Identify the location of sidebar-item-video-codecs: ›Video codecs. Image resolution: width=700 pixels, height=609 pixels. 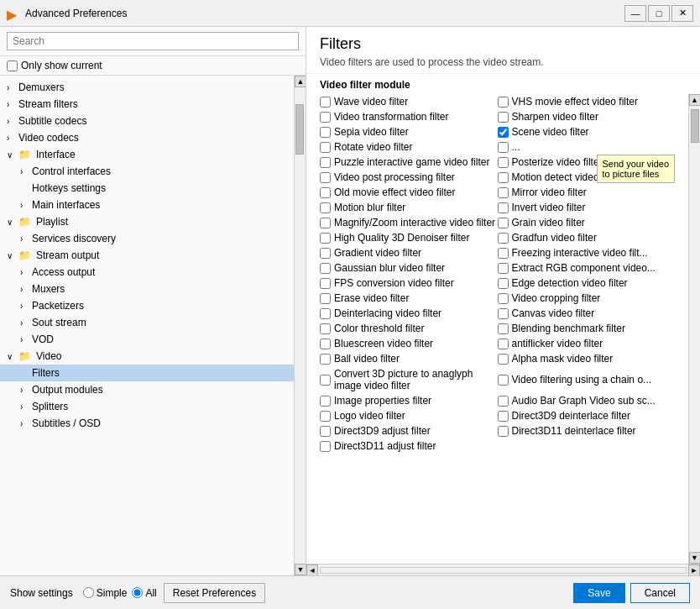
(147, 138).